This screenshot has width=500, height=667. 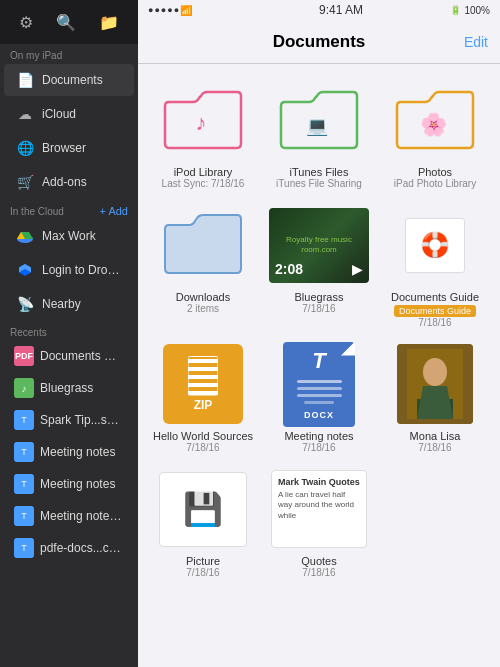 I want to click on picture-thumb: 💾, so click(x=203, y=509).